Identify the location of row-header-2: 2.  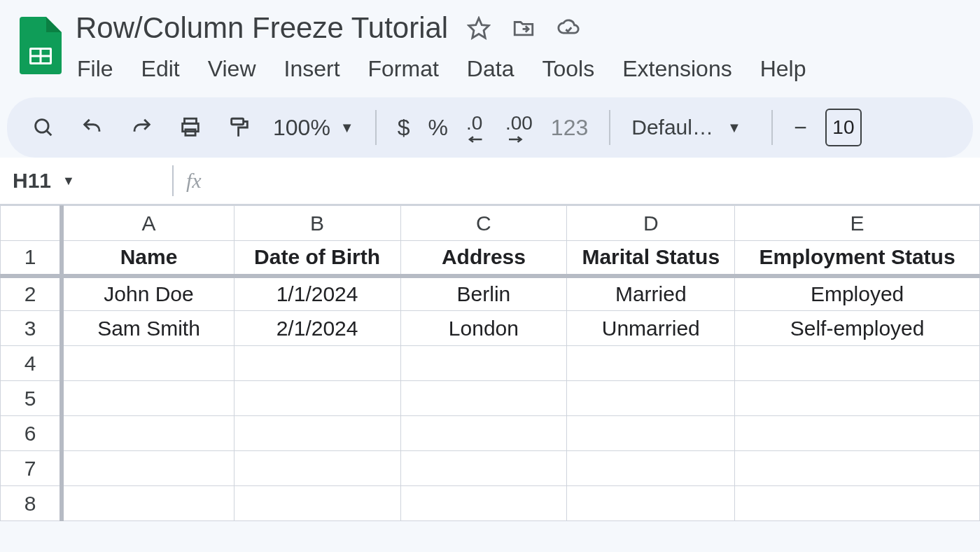
(31, 294).